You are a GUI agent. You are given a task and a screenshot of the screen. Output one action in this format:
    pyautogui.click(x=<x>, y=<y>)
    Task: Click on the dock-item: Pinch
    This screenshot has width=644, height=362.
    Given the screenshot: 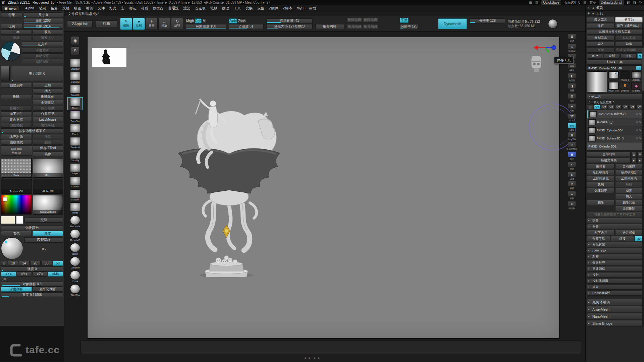 What is the action you would take?
    pyautogui.click(x=75, y=130)
    